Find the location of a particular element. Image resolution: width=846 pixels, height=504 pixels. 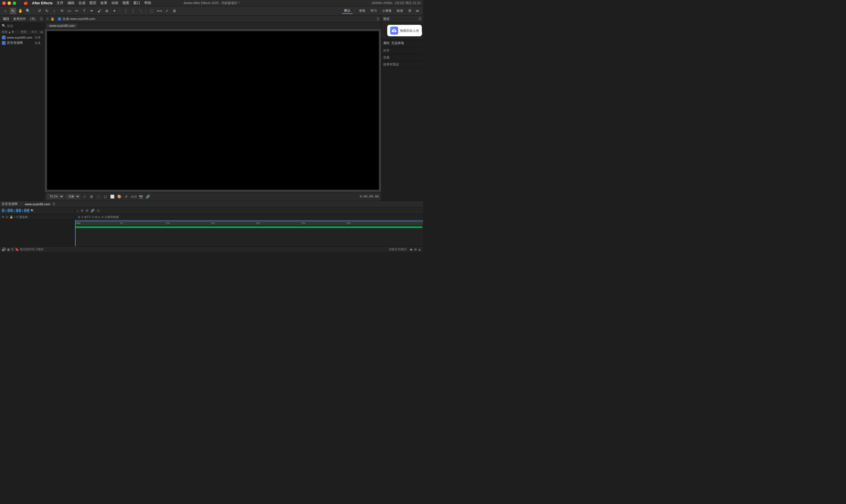

panel-close-icon: ✕ is located at coordinates (48, 19).